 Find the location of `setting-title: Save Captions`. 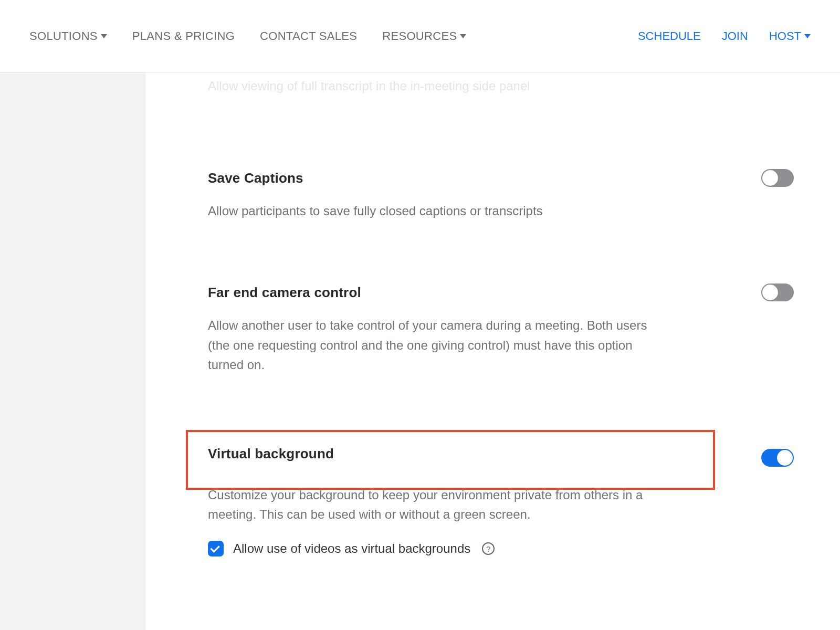

setting-title: Save Captions is located at coordinates (508, 178).